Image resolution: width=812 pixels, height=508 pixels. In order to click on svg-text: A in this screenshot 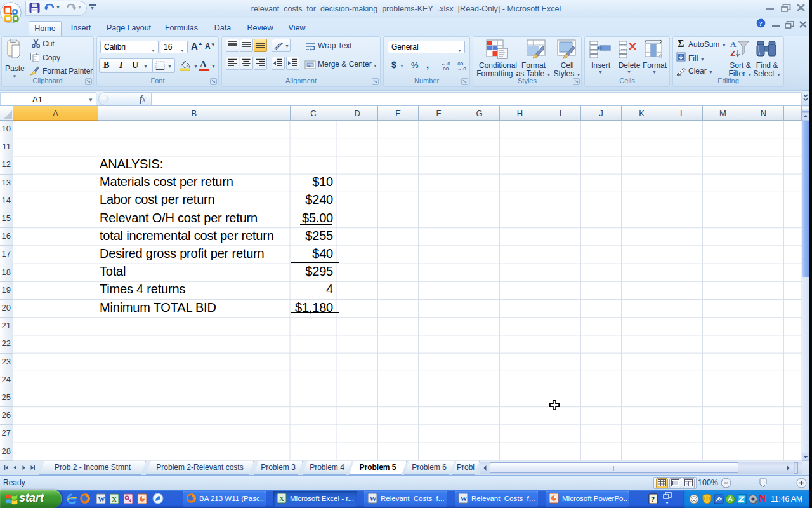, I will do `click(733, 44)`.